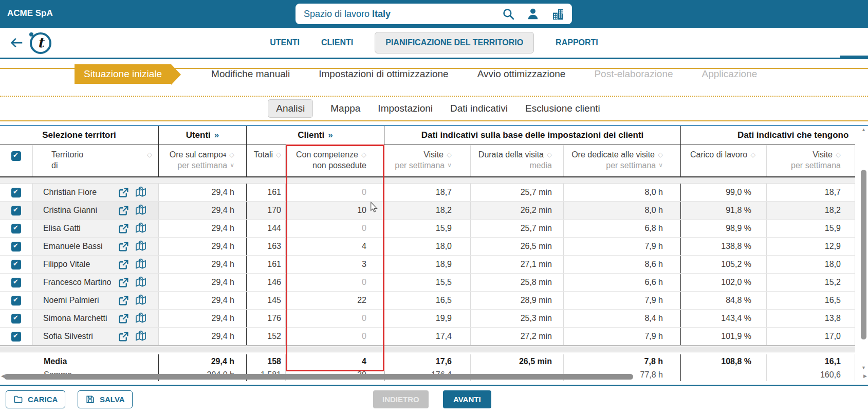 The width and height of the screenshot is (868, 413). What do you see at coordinates (434, 14) in the screenshot?
I see `workspace-search: Spazio di lavoroItaly` at bounding box center [434, 14].